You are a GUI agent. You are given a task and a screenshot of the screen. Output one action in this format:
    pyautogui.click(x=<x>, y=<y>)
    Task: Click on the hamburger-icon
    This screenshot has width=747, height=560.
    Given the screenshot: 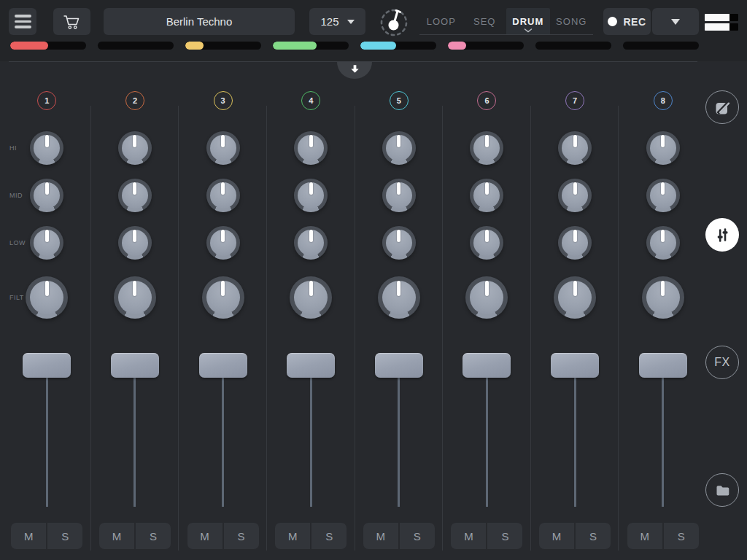 What is the action you would take?
    pyautogui.click(x=23, y=22)
    